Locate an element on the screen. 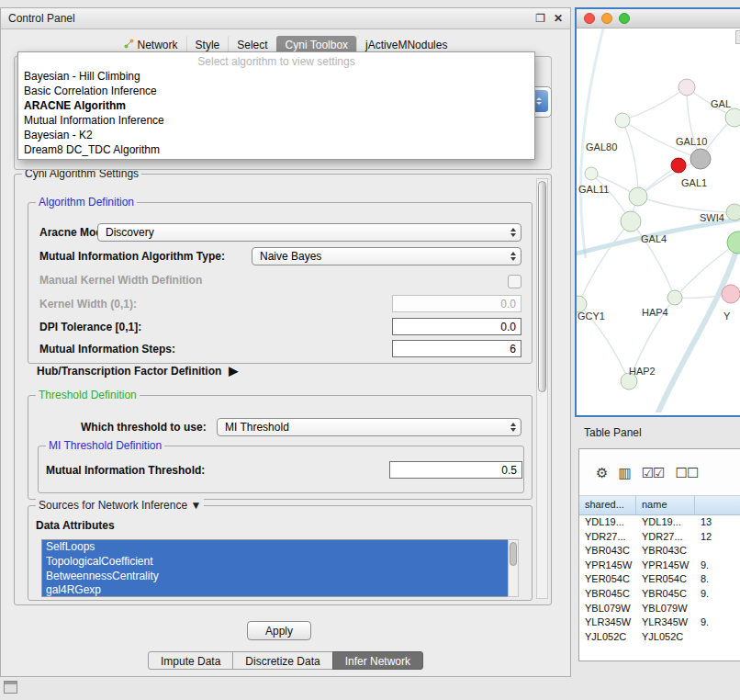 This screenshot has width=740, height=700. table-row: YBL079WYBL079W is located at coordinates (659, 609).